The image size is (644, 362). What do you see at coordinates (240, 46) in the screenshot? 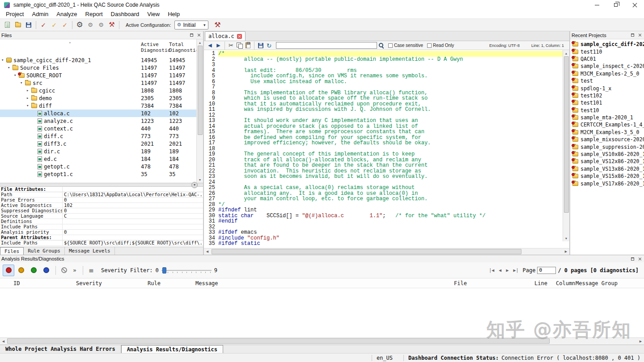
I see `copy-icon` at bounding box center [240, 46].